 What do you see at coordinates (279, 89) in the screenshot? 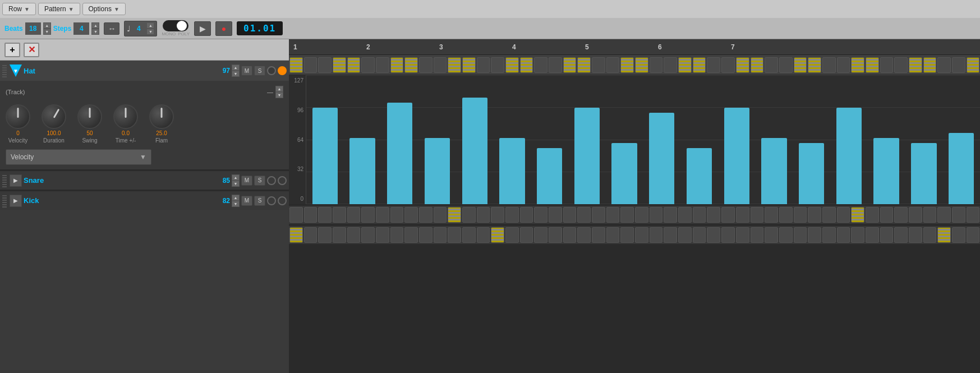
I see `track-sel-up: ▲` at bounding box center [279, 89].